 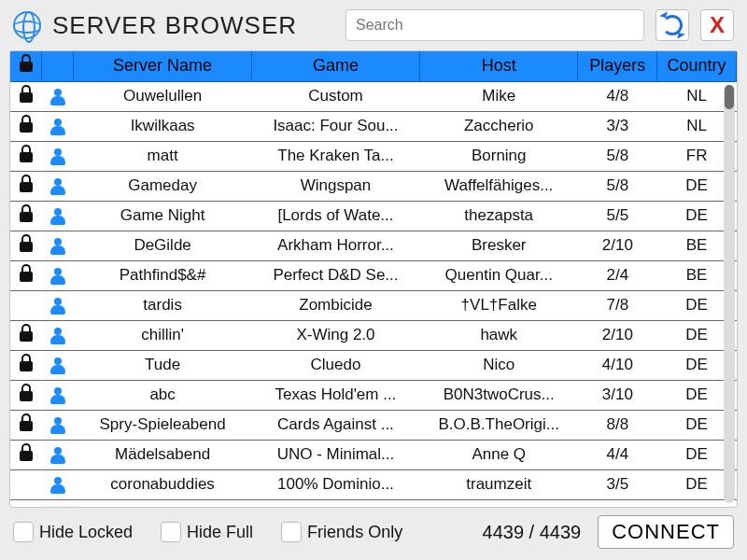 What do you see at coordinates (499, 425) in the screenshot?
I see `cell-host: B.O.B.TheOrigi...` at bounding box center [499, 425].